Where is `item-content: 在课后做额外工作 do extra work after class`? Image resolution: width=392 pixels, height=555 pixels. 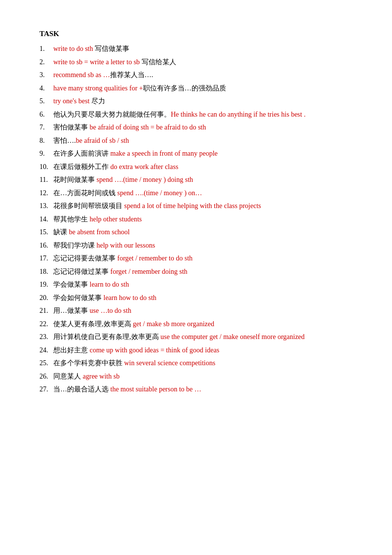
item-content: 在课后做额外工作 do extra work after class is located at coordinates (116, 167).